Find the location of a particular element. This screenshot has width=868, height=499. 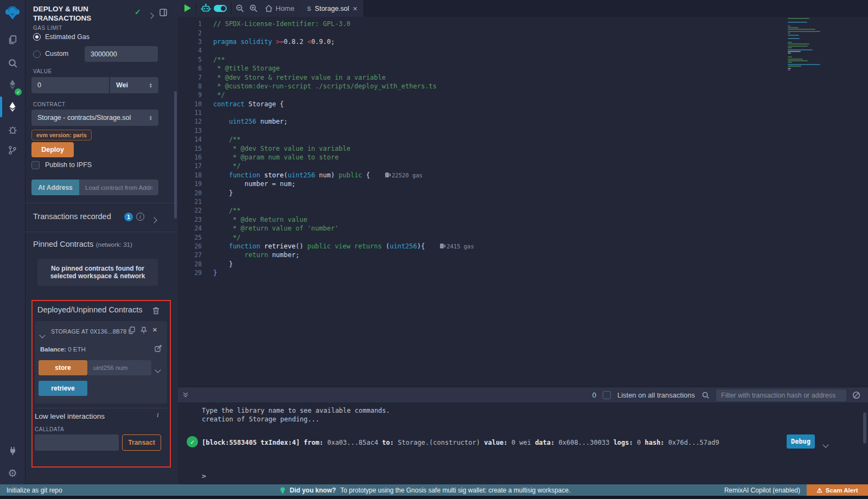

copy-address-icon is located at coordinates (131, 330).